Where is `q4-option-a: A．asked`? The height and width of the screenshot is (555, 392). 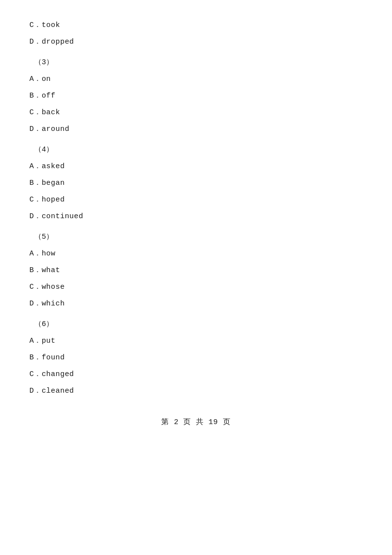
q4-option-a: A．asked is located at coordinates (196, 167).